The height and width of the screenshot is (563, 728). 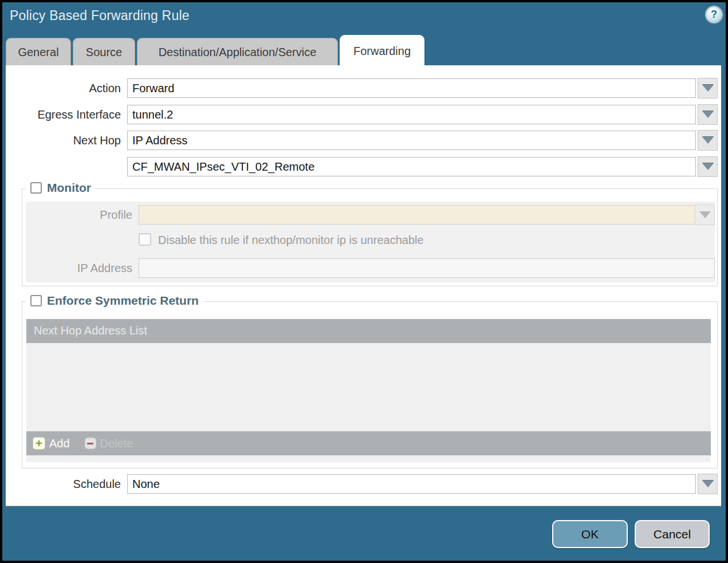 I want to click on action-input, so click(x=411, y=88).